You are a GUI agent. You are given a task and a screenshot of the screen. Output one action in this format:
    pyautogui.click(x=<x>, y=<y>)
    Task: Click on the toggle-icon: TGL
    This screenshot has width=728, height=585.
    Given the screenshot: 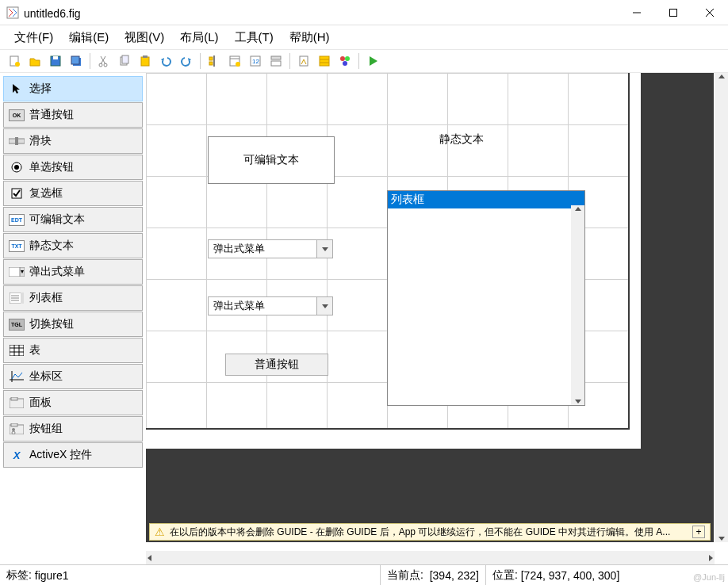 What is the action you would take?
    pyautogui.click(x=17, y=325)
    